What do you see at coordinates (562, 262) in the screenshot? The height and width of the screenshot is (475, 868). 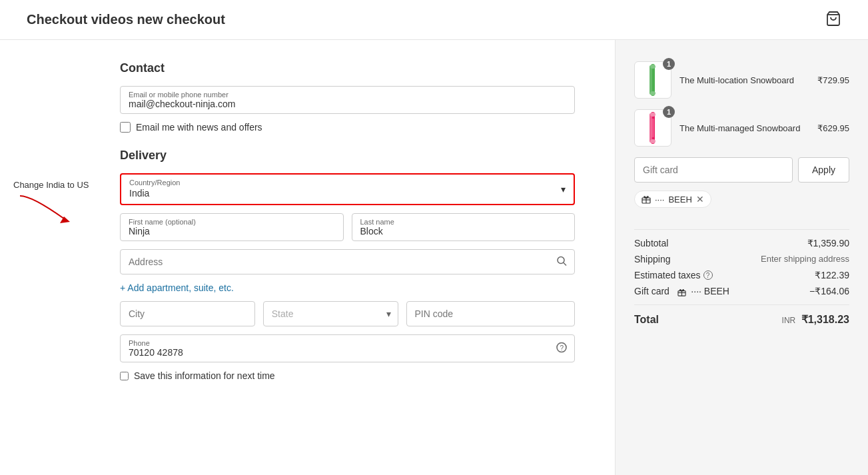 I see `search-icon` at bounding box center [562, 262].